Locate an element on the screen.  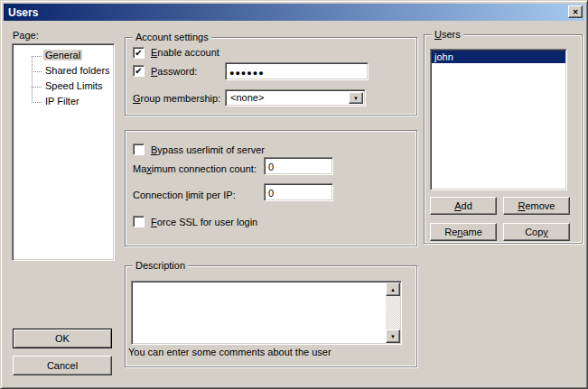
description-scrollbar: ▲ ▼ is located at coordinates (393, 312).